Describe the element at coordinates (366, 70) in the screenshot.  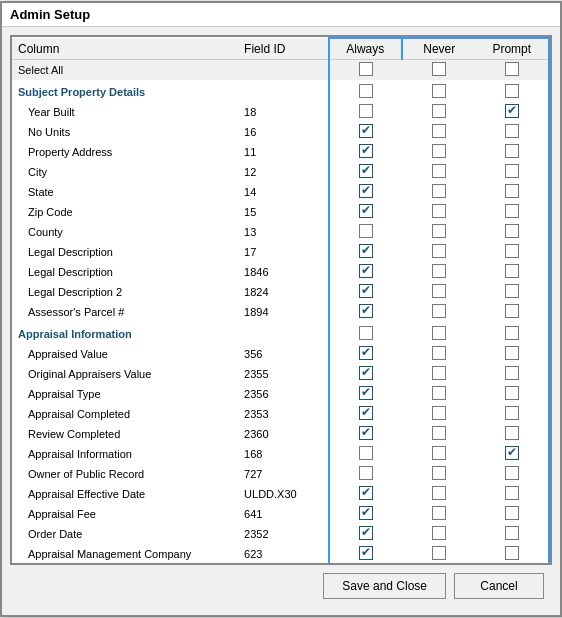
I see `select-all-always-cell` at that location.